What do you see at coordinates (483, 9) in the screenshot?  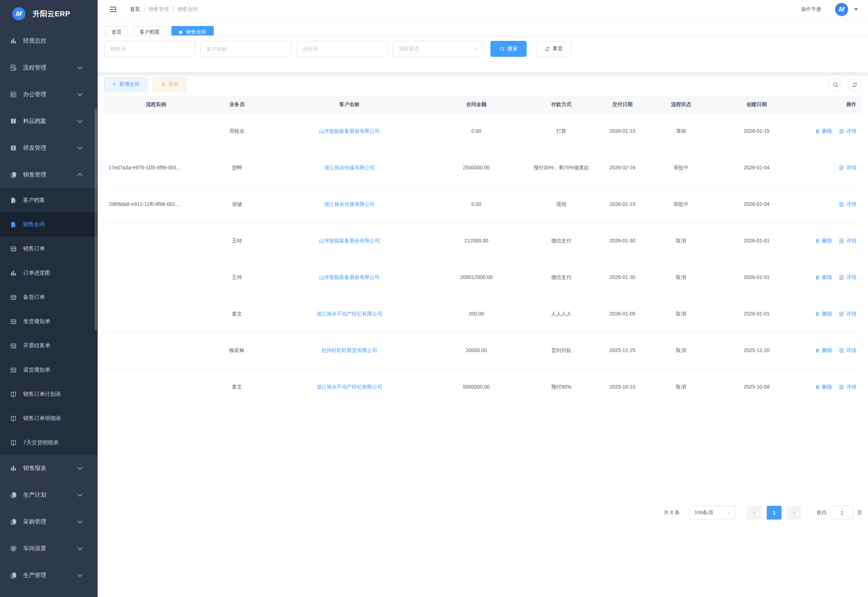 I see `top-navbar: 首页/销售管理/销售合同 操作手册 M` at bounding box center [483, 9].